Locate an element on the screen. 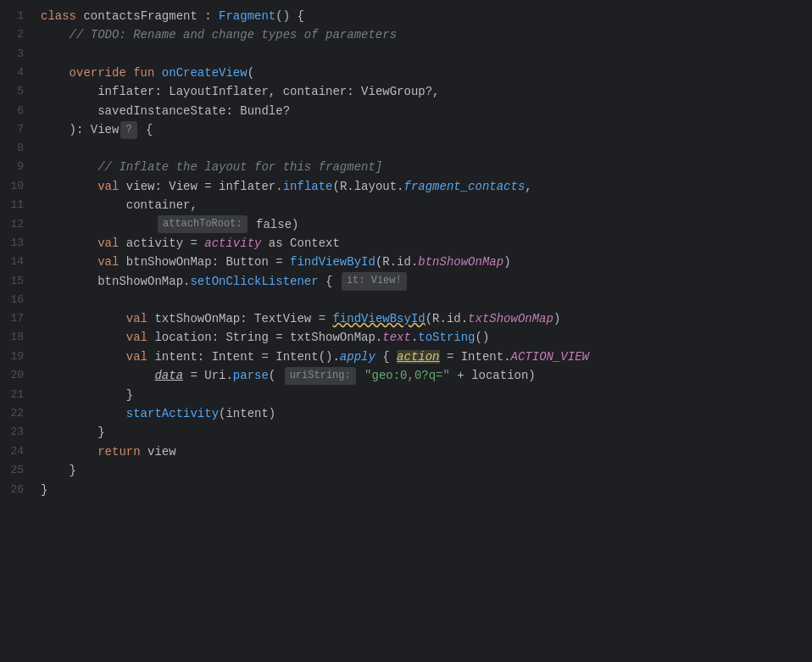  code-line: 22 startActivity(intent) is located at coordinates (406, 414).